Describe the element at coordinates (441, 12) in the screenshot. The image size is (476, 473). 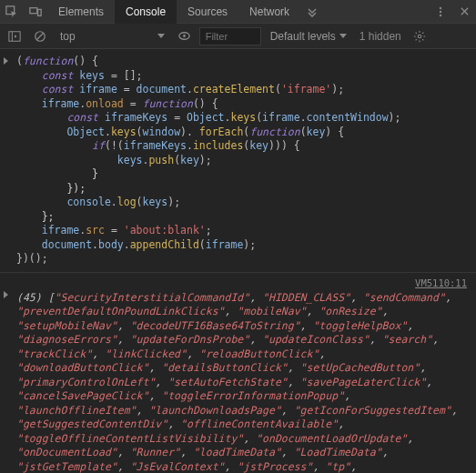
I see `kebab-menu-icon` at that location.